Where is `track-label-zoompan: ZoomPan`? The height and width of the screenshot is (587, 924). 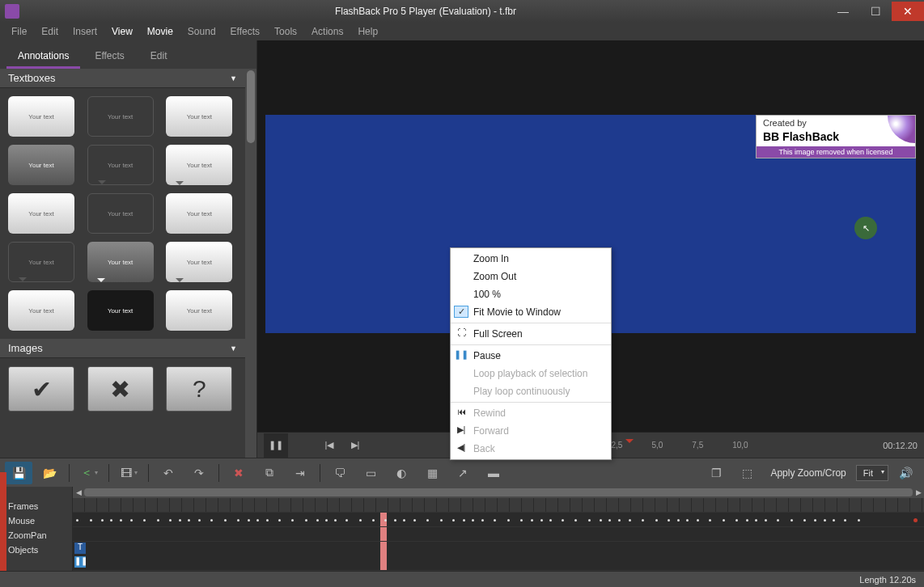
track-label-zoompan: ZoomPan is located at coordinates (40, 538).